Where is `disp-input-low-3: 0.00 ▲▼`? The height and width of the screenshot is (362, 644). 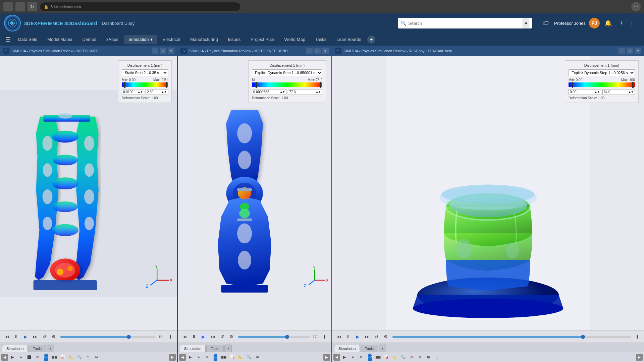
disp-input-low-3: 0.00 ▲▼ is located at coordinates (585, 92).